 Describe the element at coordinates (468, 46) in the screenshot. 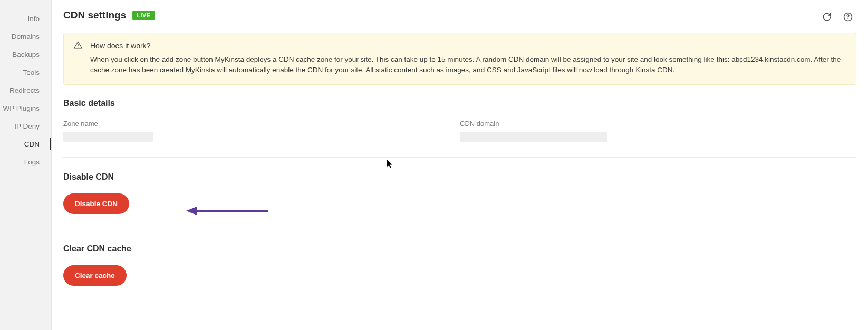

I see `info-panel-title: How does it work?` at that location.